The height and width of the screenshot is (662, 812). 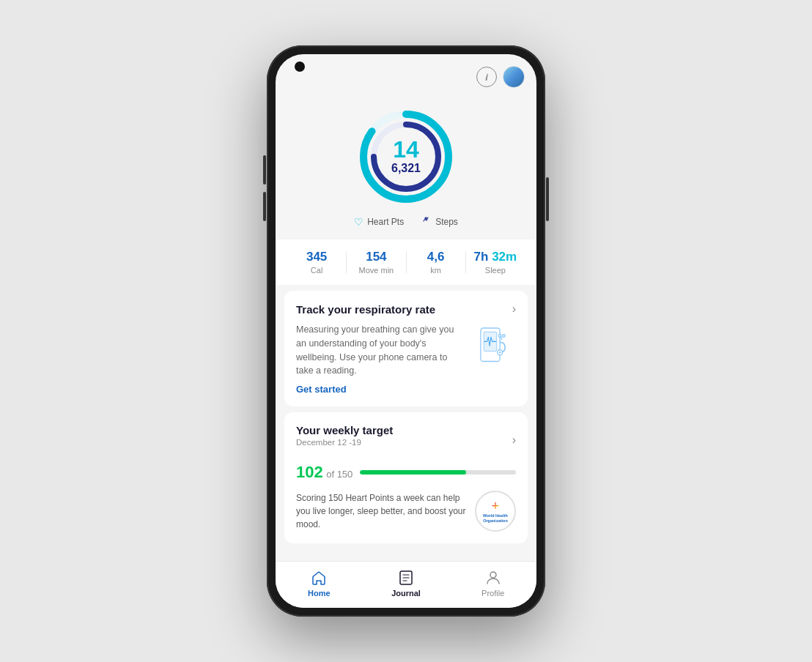 I want to click on sleep-hours: 7h, so click(x=484, y=256).